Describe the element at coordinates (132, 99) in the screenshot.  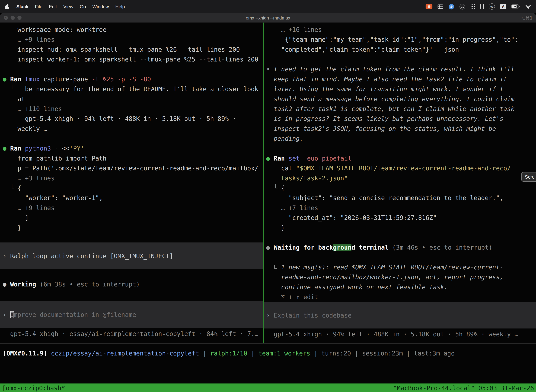
I see `terminal-line: at` at that location.